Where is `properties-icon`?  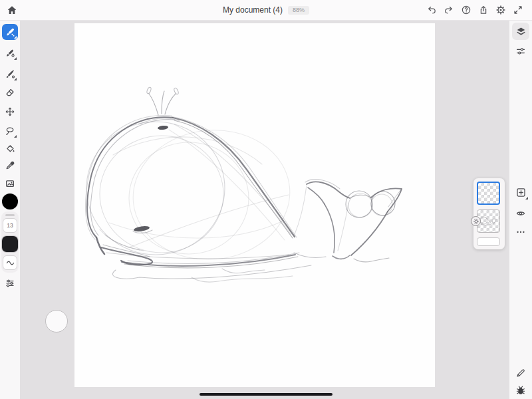 properties-icon is located at coordinates (521, 51).